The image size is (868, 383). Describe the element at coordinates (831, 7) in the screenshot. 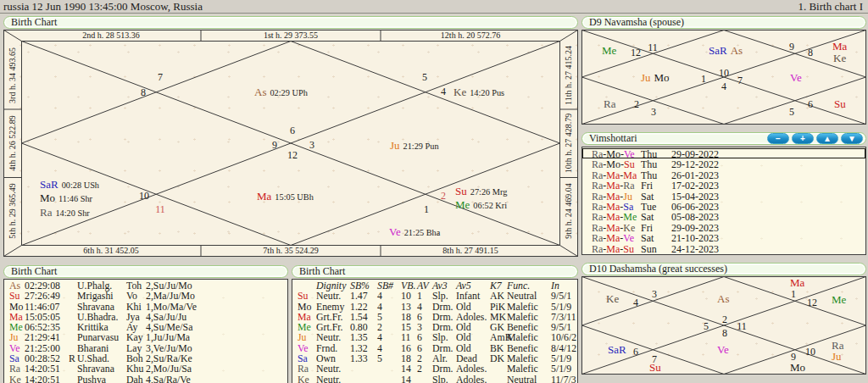

I see `titlebar-view-name: 1. Birth chart I` at that location.